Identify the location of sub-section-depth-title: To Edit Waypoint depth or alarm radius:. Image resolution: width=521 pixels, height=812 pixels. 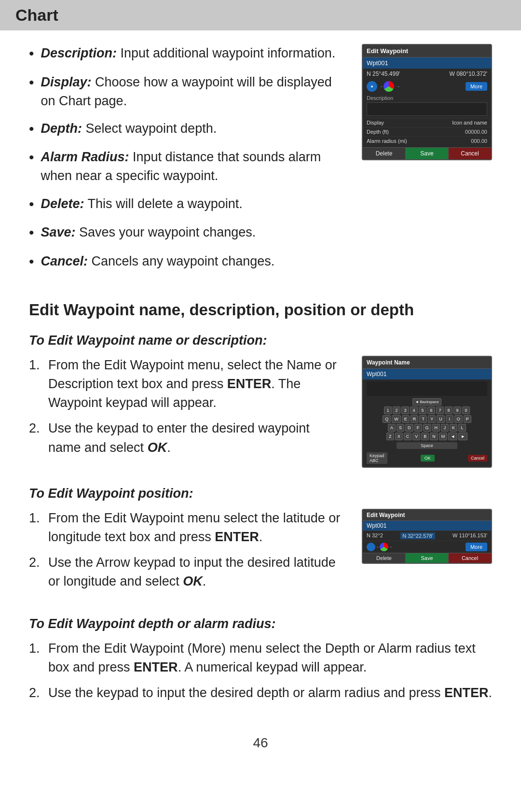
(260, 624).